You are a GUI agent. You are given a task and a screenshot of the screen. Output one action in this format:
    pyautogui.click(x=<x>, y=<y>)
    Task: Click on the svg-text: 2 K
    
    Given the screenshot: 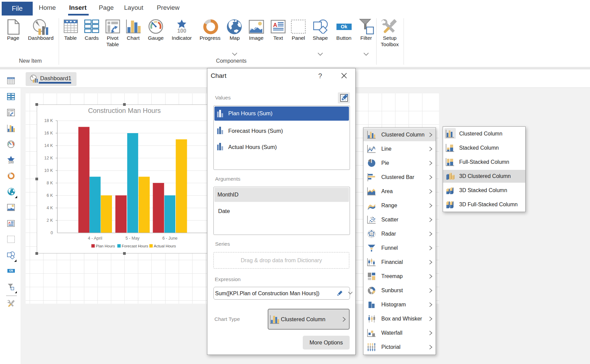 What is the action you would take?
    pyautogui.click(x=50, y=220)
    